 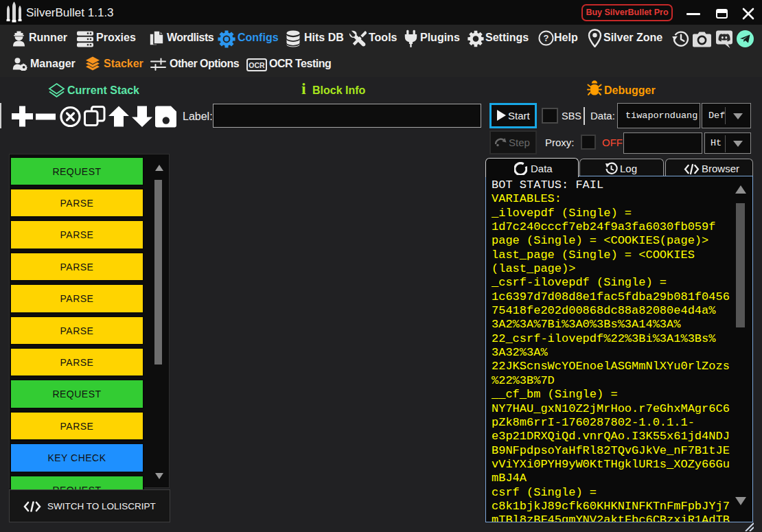 I want to click on svg-text: OCR, so click(x=257, y=65).